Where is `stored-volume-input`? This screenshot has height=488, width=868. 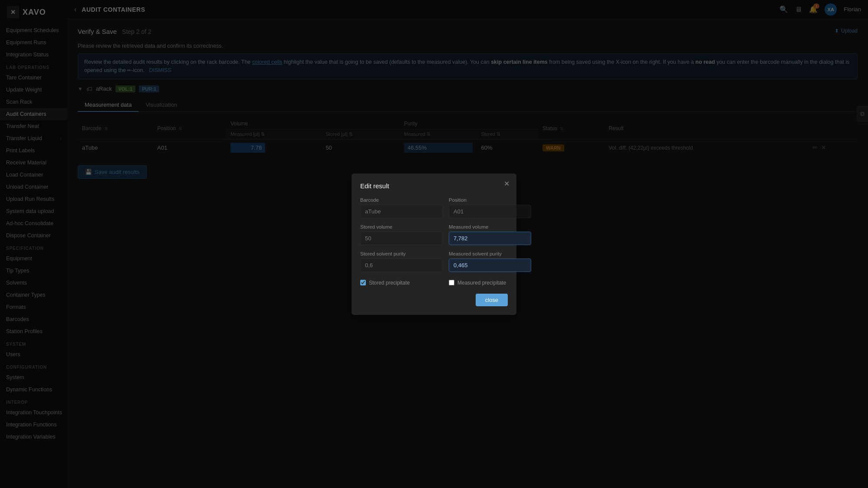
stored-volume-input is located at coordinates (401, 239).